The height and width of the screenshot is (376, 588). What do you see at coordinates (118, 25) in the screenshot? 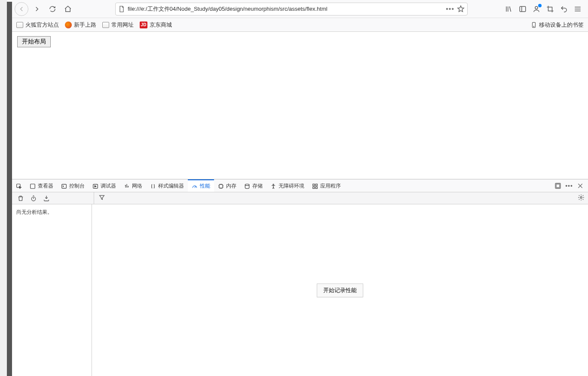
I see `bookmark-item: 常用网址` at bounding box center [118, 25].